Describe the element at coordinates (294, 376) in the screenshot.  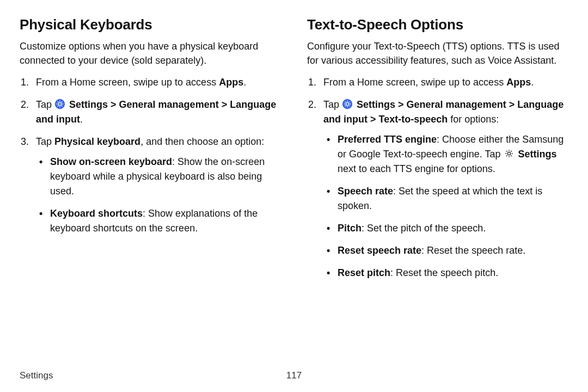
I see `page-footer: Settings 117` at that location.